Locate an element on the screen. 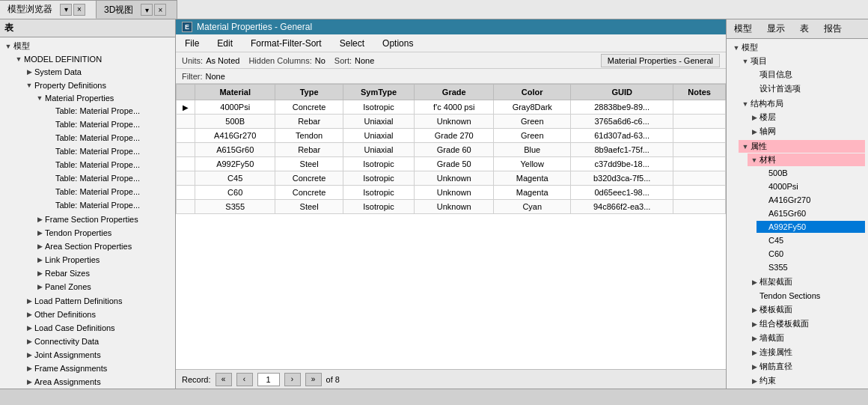  th-symtype: SymType is located at coordinates (379, 93).